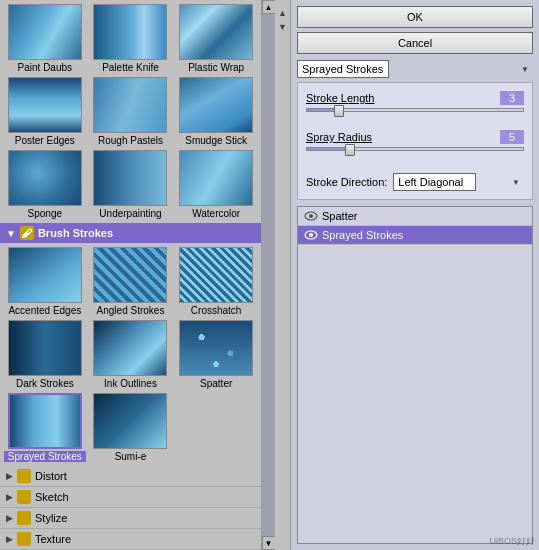  I want to click on spray-radius-track, so click(415, 149).